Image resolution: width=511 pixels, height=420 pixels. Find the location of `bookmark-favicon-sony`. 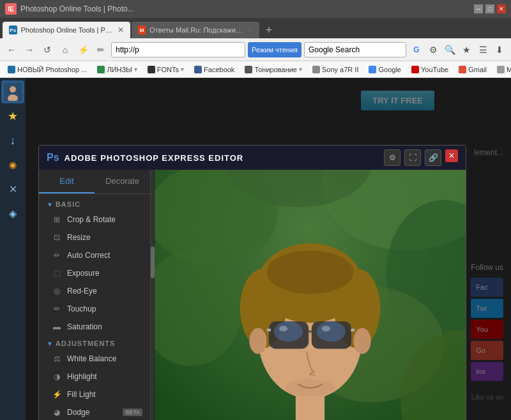

bookmark-favicon-sony is located at coordinates (316, 70).